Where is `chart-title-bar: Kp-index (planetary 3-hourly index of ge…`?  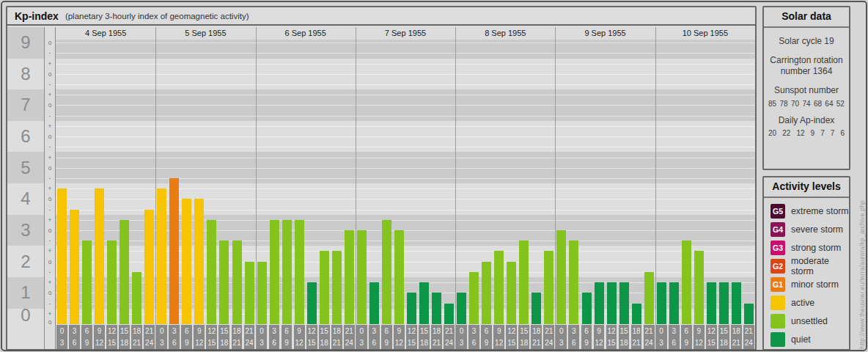
chart-title-bar: Kp-index (planetary 3-hourly index of ge… is located at coordinates (381, 16).